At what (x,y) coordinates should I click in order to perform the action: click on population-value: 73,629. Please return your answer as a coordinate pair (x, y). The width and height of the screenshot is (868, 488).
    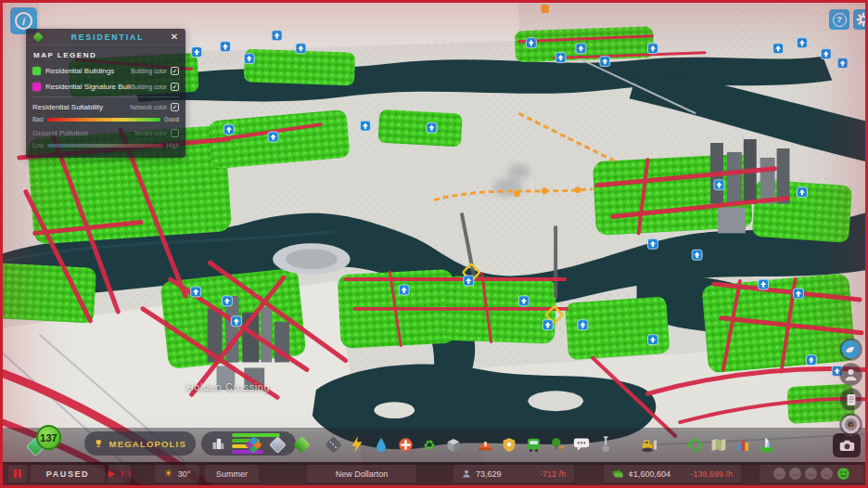
    Looking at the image, I should click on (489, 474).